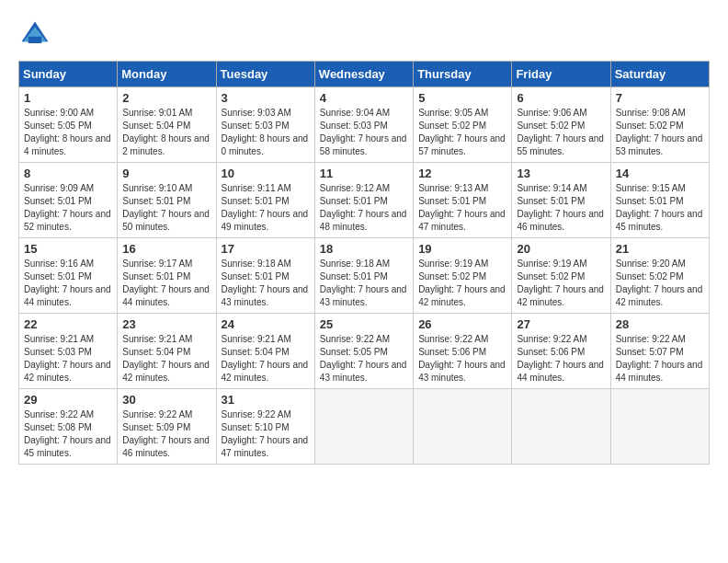 Image resolution: width=728 pixels, height=563 pixels. I want to click on day-info: Sunrise: 9:03 AMSunset: 5:03 PMDaylight:…, so click(266, 132).